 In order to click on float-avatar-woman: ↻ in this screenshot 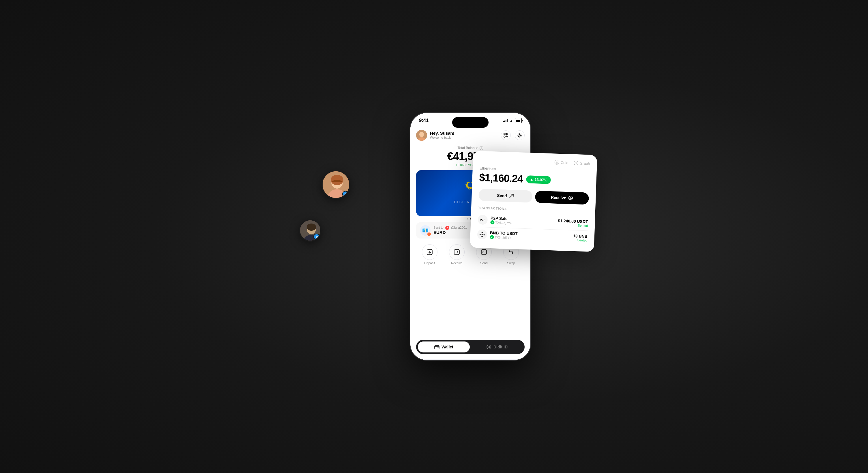, I will do `click(336, 185)`.